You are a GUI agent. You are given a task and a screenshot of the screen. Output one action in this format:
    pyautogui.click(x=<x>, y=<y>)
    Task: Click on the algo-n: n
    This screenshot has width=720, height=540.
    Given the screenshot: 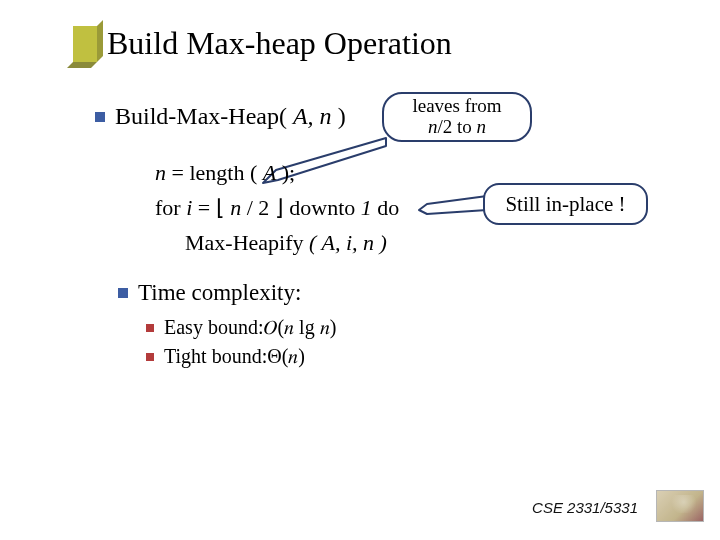 What is the action you would take?
    pyautogui.click(x=160, y=172)
    